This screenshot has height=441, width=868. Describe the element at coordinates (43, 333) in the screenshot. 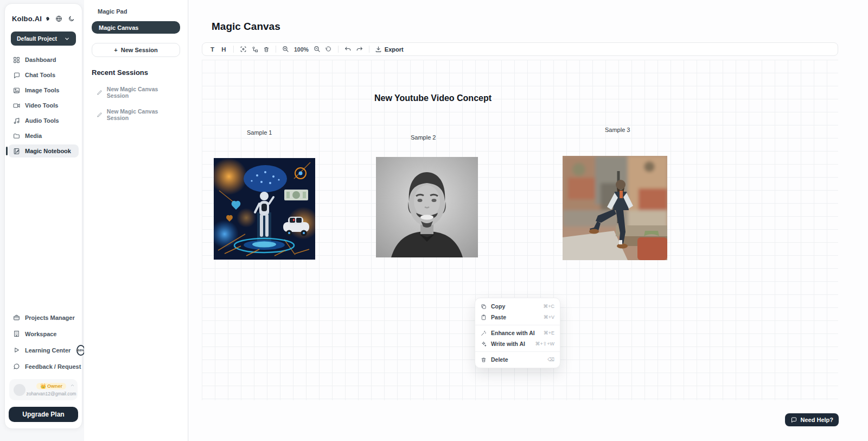

I see `sidebar-item-workspace: Workspace` at that location.